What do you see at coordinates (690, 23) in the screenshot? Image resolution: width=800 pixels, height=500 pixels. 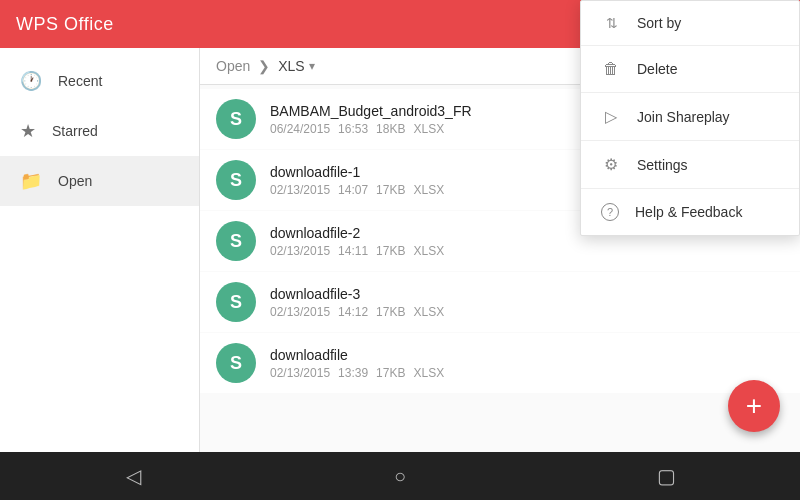 I see `context-menu-item-sort-by: ⇅ Sort by` at bounding box center [690, 23].